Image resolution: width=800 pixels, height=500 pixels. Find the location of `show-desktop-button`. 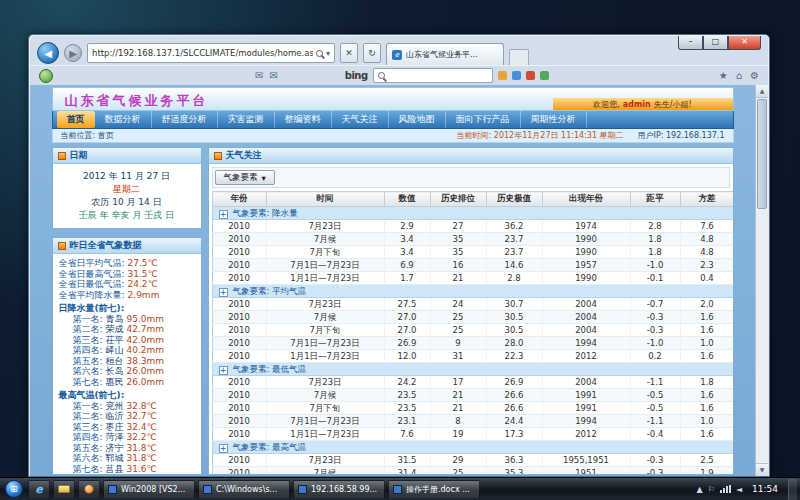

show-desktop-button is located at coordinates (792, 490).